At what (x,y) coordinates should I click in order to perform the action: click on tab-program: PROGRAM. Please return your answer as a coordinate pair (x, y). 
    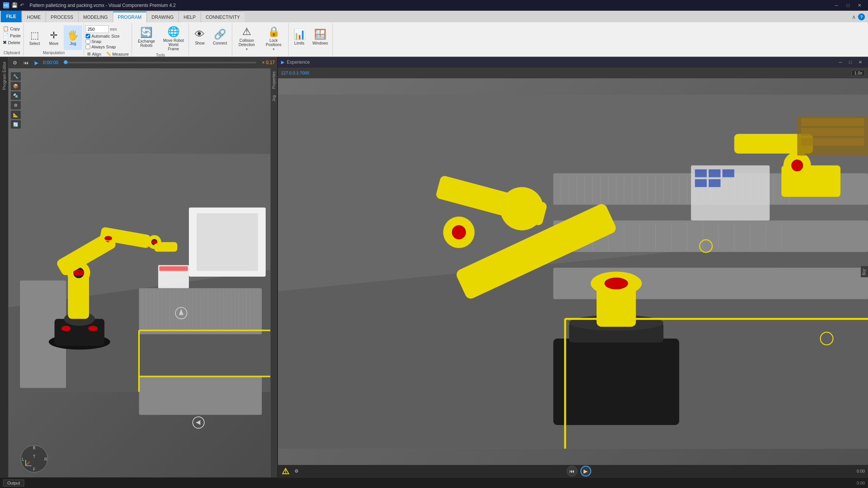
    Looking at the image, I should click on (130, 17).